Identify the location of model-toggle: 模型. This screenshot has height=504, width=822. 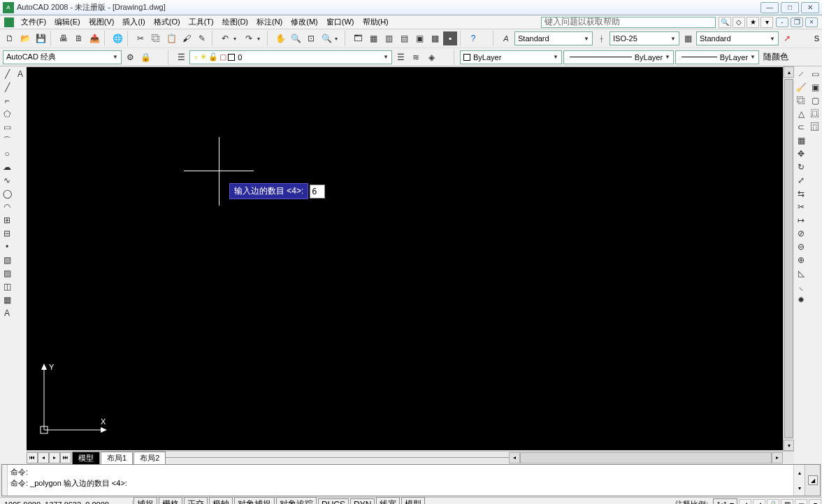
(413, 501).